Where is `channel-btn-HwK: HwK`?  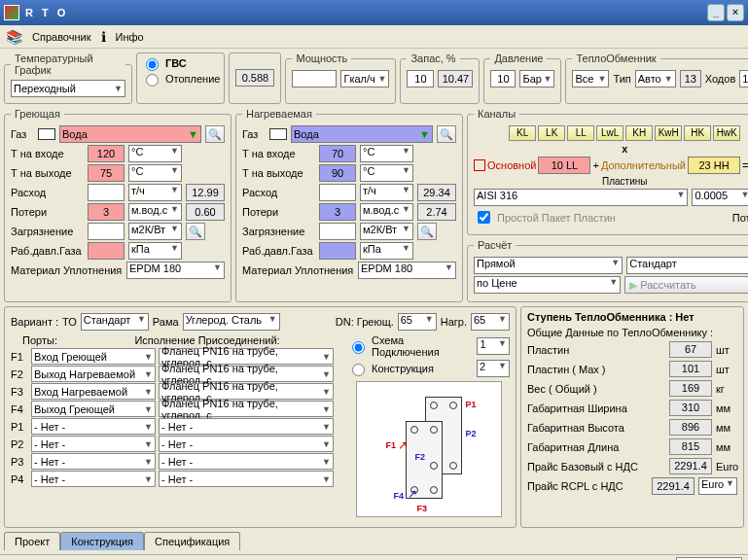
channel-btn-HwK: HwK is located at coordinates (727, 133).